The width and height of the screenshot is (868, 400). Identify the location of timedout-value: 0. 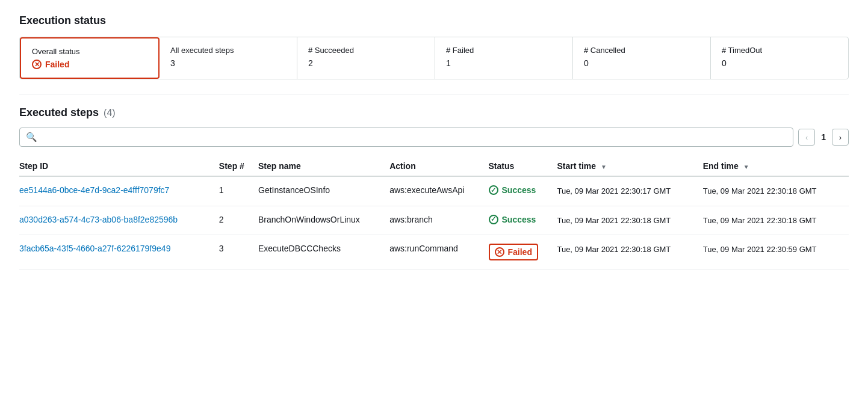
(780, 63).